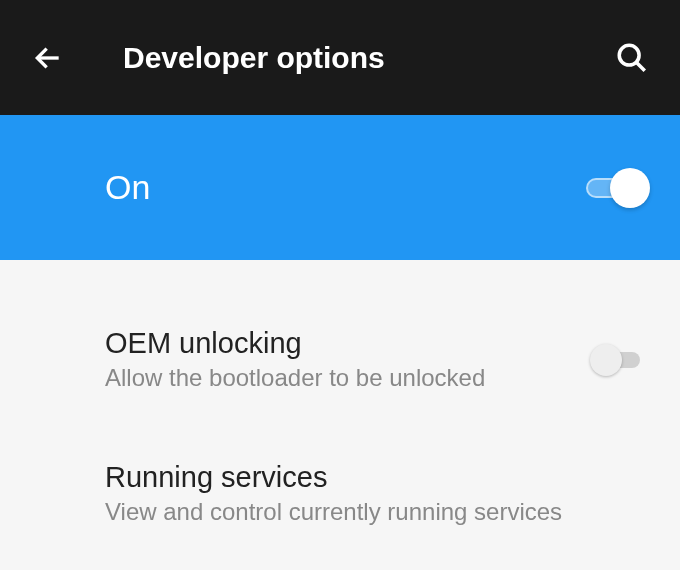 This screenshot has height=570, width=680. Describe the element at coordinates (632, 58) in the screenshot. I see `search-icon` at that location.